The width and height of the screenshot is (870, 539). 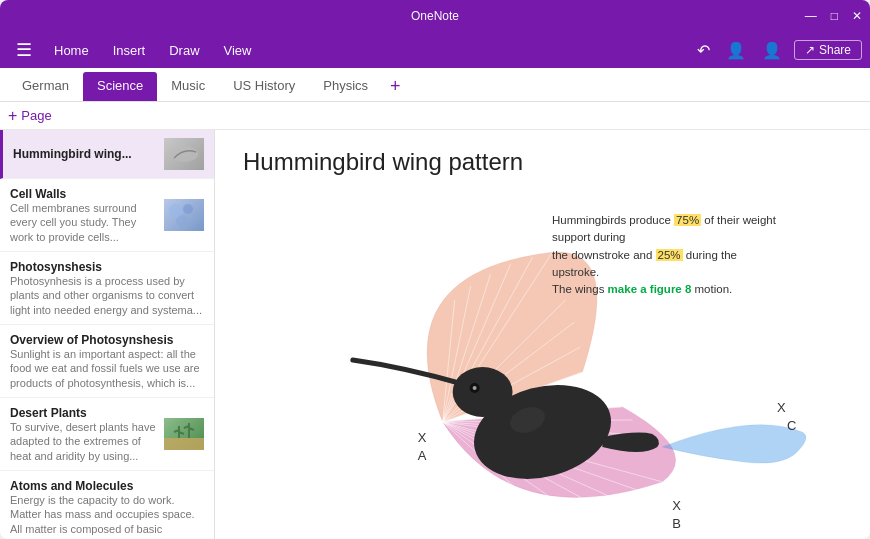 I want to click on page-excerpt: Sunlight is an important aspect: all the…, so click(x=107, y=368).